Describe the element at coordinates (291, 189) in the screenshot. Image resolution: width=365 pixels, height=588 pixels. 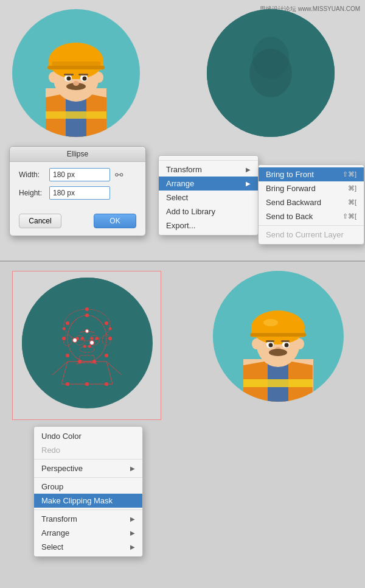
I see `submenu-label: Bring Forward` at that location.